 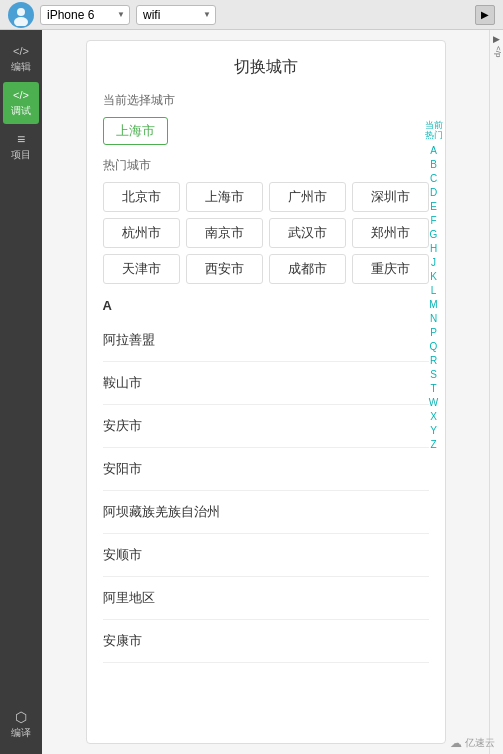 I want to click on watermark-icon: ☁, so click(x=456, y=743).